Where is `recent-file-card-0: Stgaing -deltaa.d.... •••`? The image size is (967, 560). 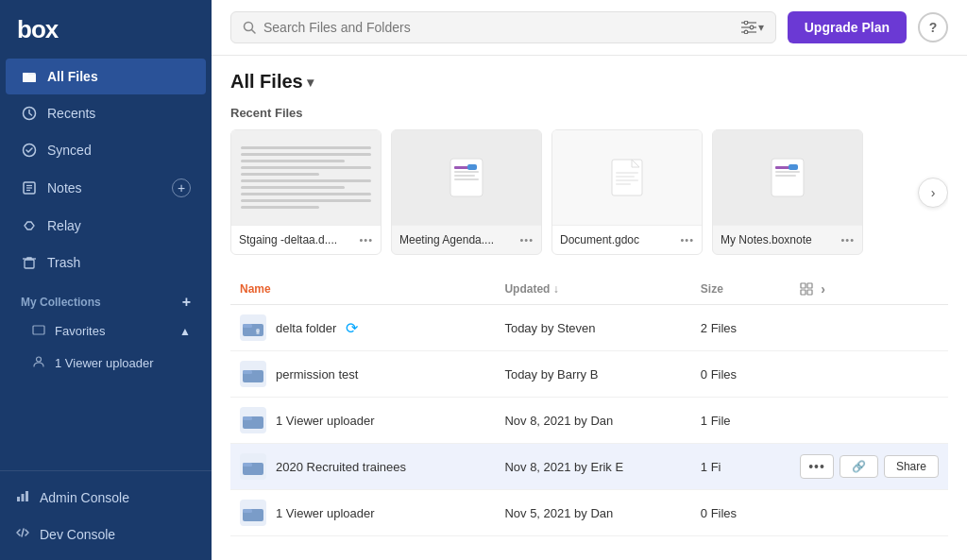
recent-file-card-0: Stgaing -deltaa.d.... ••• is located at coordinates (306, 193).